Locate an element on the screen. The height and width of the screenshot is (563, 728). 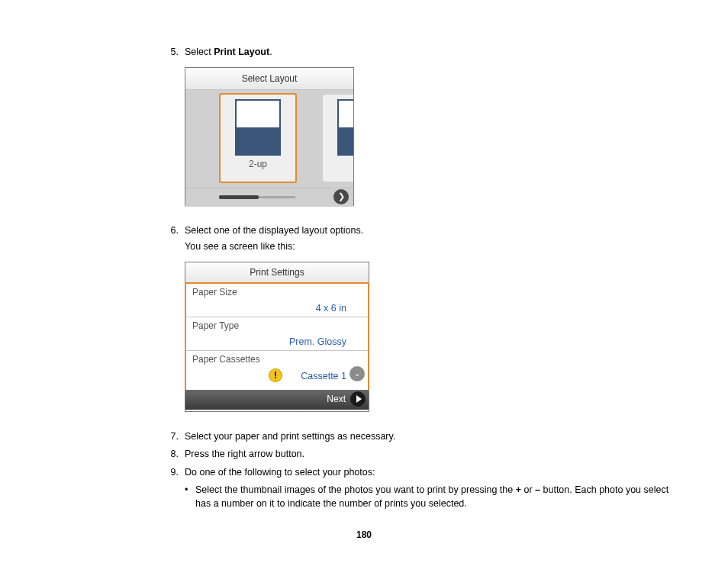
step-6: 6. Select one of the displayed layout op… is located at coordinates (421, 240).